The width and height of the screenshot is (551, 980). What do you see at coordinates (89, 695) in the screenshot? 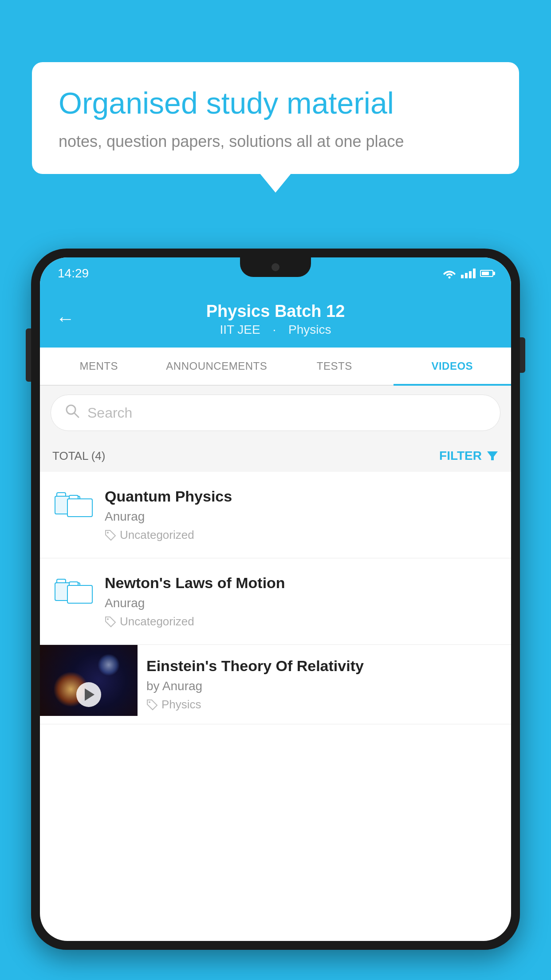
I see `play-button` at bounding box center [89, 695].